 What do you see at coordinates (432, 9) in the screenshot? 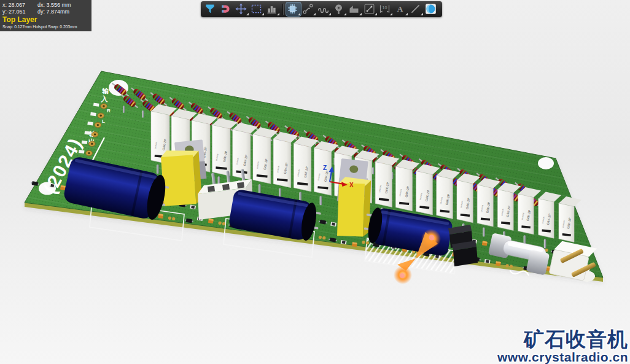
I see `sphere-view-icon` at bounding box center [432, 9].